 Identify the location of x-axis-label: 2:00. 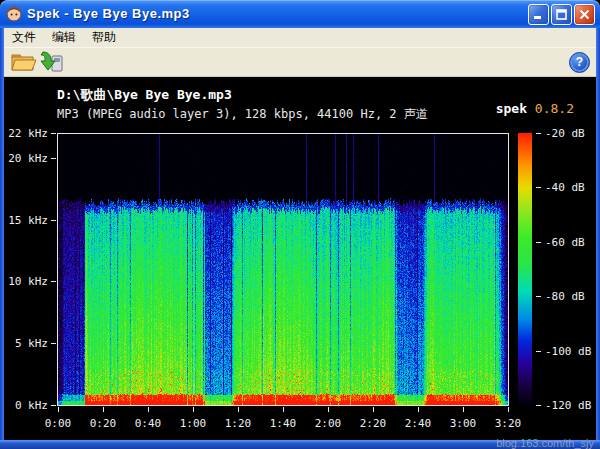
(328, 424).